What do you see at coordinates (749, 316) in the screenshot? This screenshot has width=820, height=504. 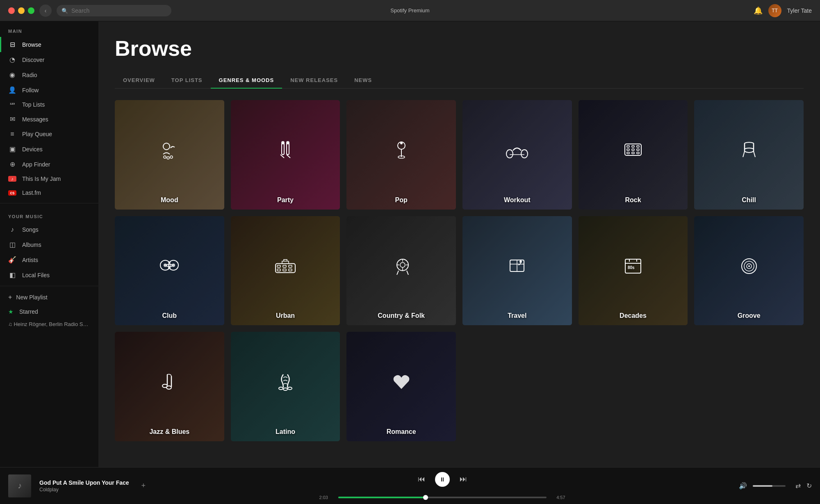 I see `groove-label: Groove` at bounding box center [749, 316].